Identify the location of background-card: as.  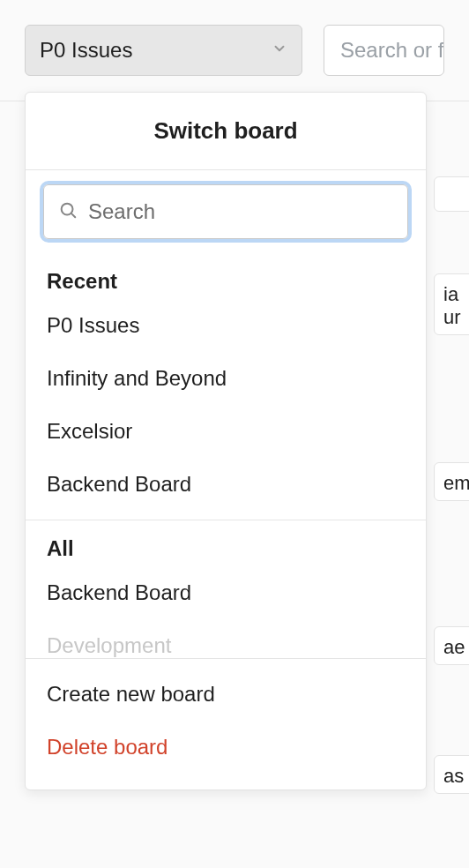
(451, 774).